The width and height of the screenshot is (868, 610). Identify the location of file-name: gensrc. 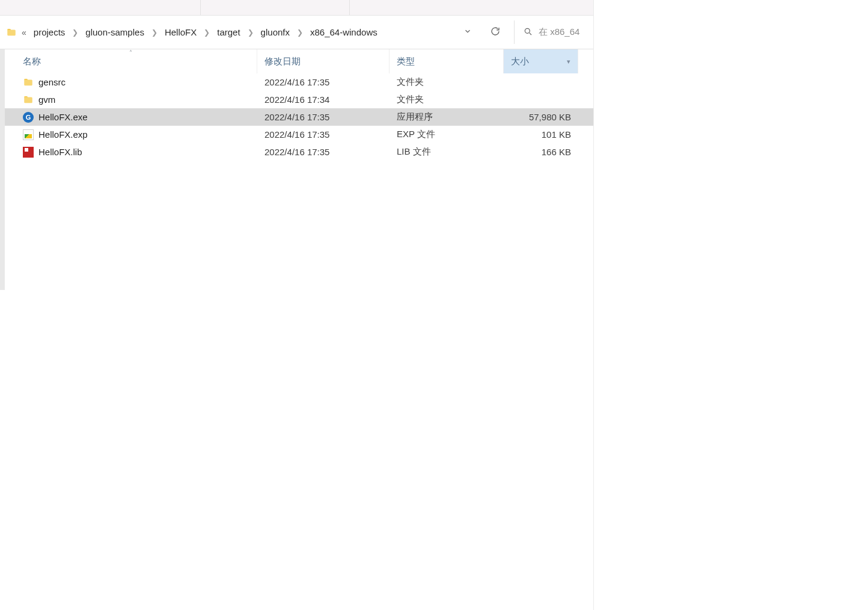
(52, 82).